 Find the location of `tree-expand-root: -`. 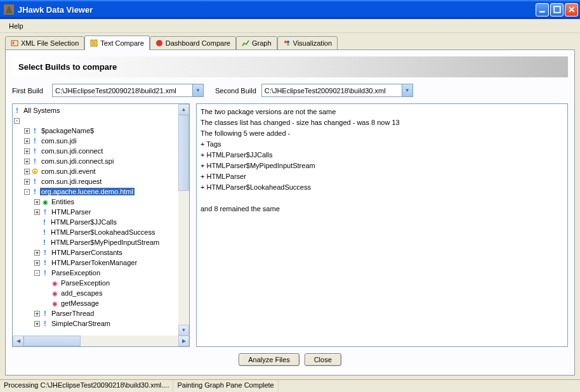

tree-expand-root: - is located at coordinates (101, 121).